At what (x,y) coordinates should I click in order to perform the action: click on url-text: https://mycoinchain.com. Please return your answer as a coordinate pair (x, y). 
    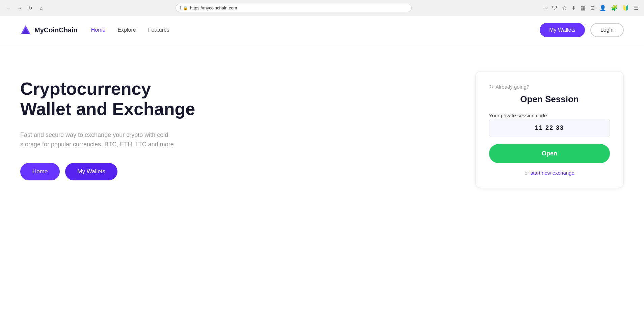
    Looking at the image, I should click on (213, 8).